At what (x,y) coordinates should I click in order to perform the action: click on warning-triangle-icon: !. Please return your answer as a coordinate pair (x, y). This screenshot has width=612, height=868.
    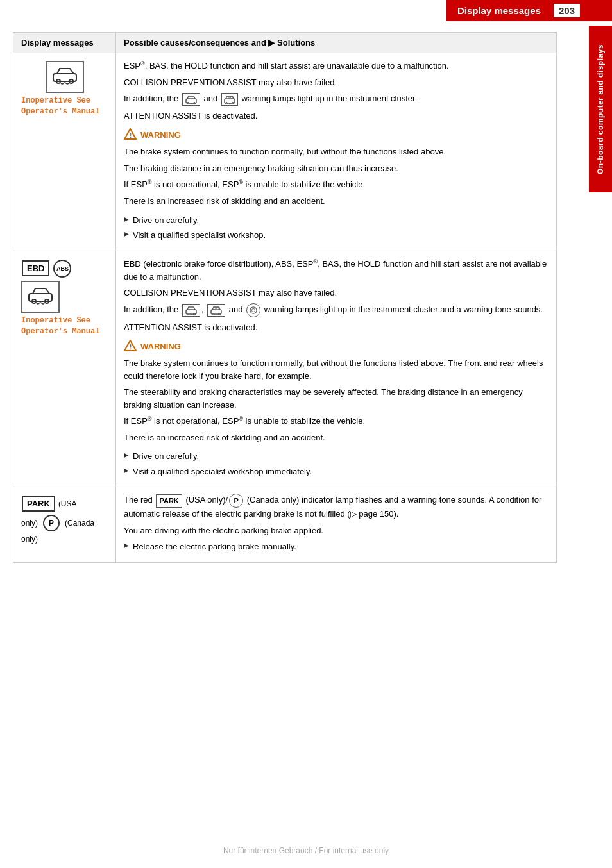
    Looking at the image, I should click on (130, 135).